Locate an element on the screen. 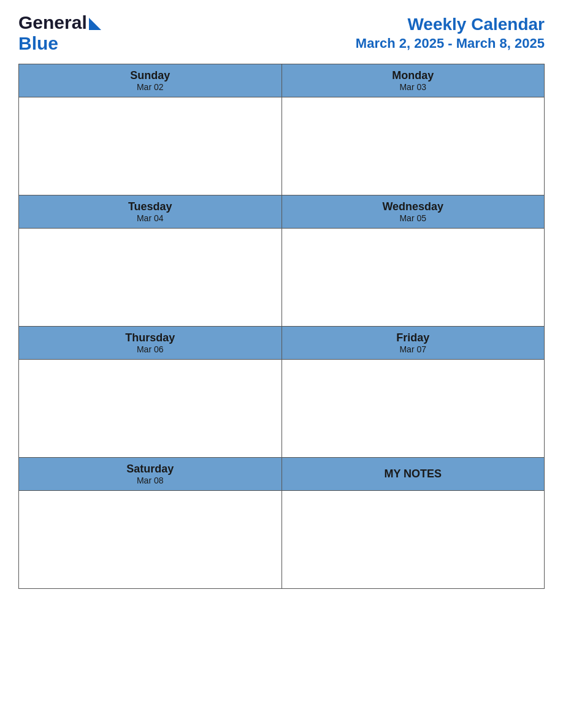 This screenshot has height=728, width=563. logo-blue-text: Blue is located at coordinates (38, 43).